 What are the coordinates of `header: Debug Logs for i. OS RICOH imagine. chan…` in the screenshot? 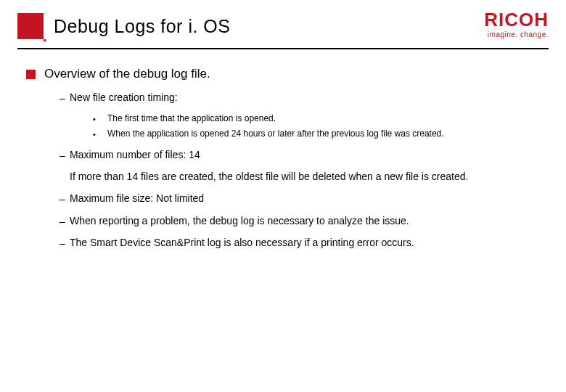 It's located at (283, 25).